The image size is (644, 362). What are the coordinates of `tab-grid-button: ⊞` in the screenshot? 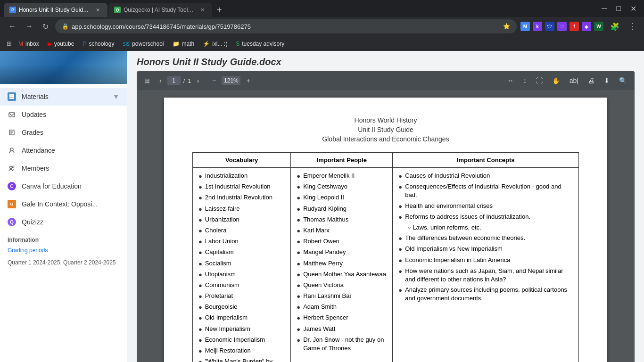 It's located at (9, 43).